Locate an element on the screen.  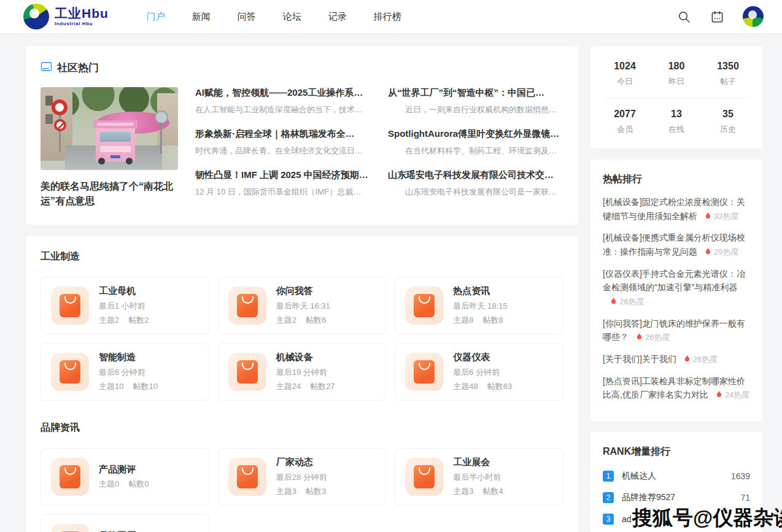
forum-stats-panel: 1024今日 180昨日 1350帖子 2077会员 13在线 35历史 is located at coordinates (676, 97).